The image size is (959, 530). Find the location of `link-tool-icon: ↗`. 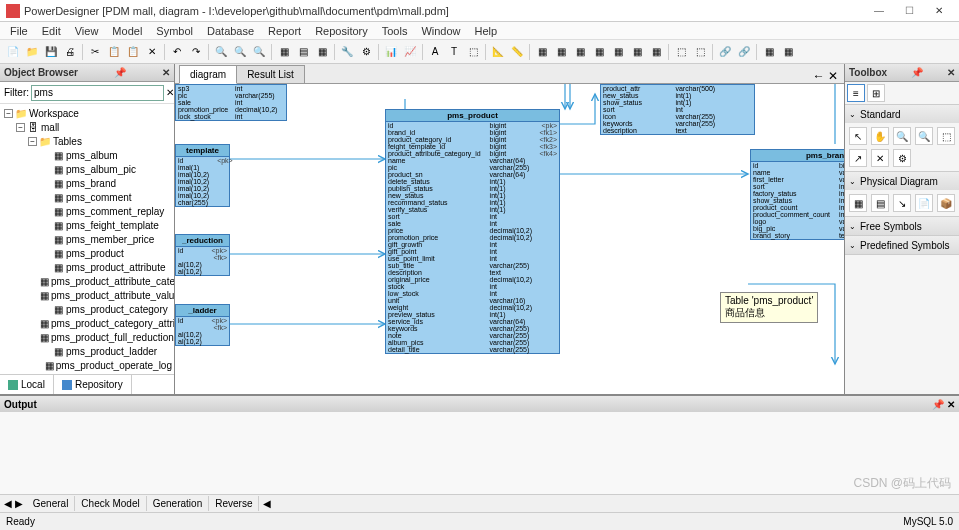

link-tool-icon: ↗ is located at coordinates (858, 158).